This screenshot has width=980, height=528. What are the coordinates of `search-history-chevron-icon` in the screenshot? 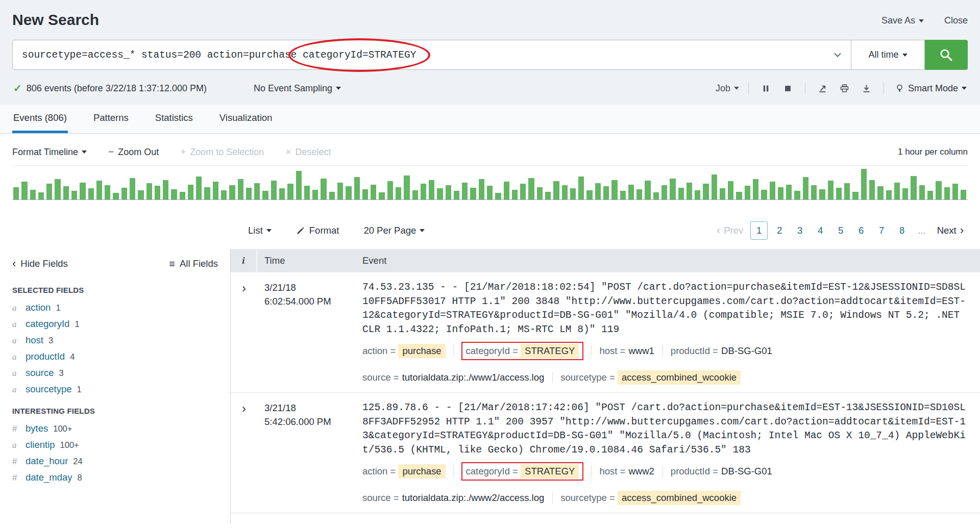 It's located at (838, 55).